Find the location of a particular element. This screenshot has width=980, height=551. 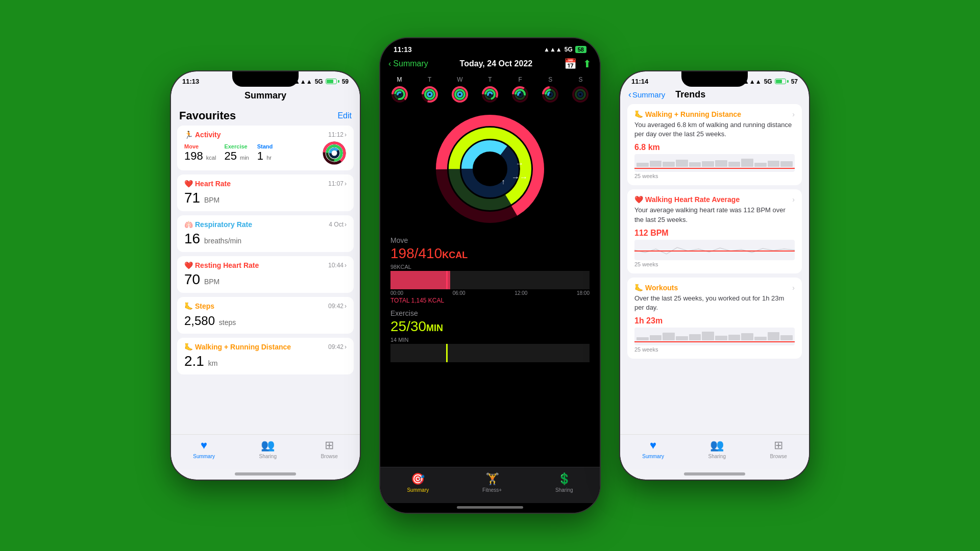

steps-icon: 🦶 is located at coordinates (189, 306).